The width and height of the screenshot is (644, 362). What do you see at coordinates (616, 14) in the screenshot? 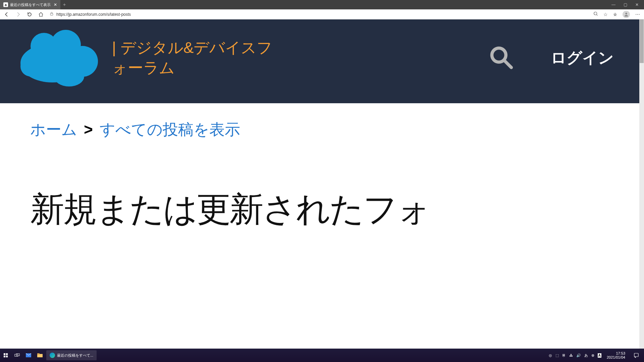
I see `address-bar-actions: ☆ ✮ ⋯` at bounding box center [616, 14].